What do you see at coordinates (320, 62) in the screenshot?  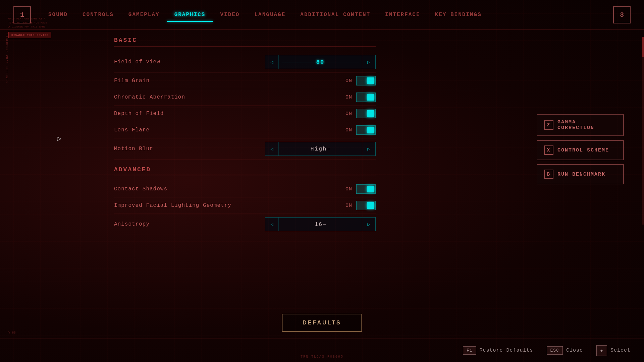 I see `fov-value: 80` at bounding box center [320, 62].